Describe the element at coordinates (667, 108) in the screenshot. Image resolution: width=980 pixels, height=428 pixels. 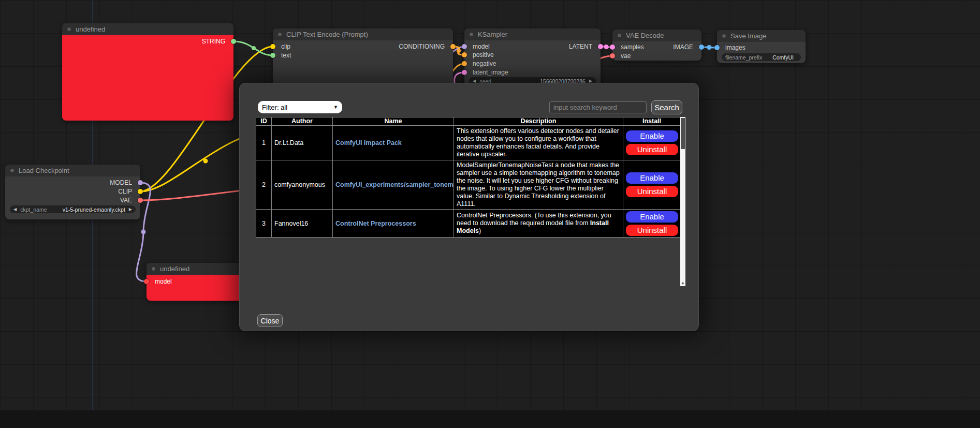
I see `search-button: Search` at that location.